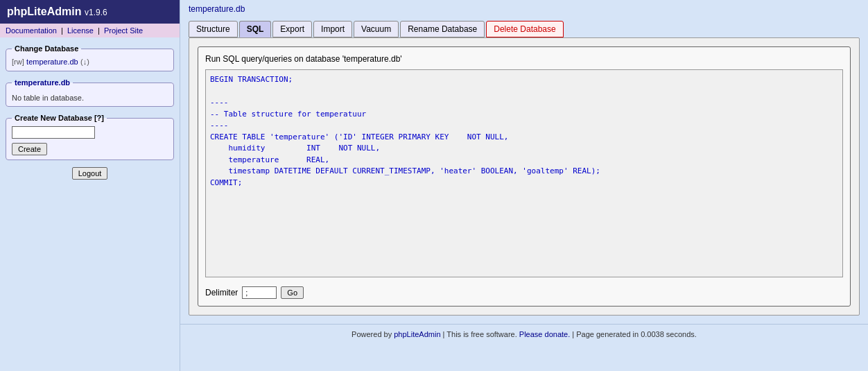 The height and width of the screenshot is (371, 868). What do you see at coordinates (90, 12) in the screenshot?
I see `sidebar-header: phpLiteAdmin v1.9.6` at bounding box center [90, 12].